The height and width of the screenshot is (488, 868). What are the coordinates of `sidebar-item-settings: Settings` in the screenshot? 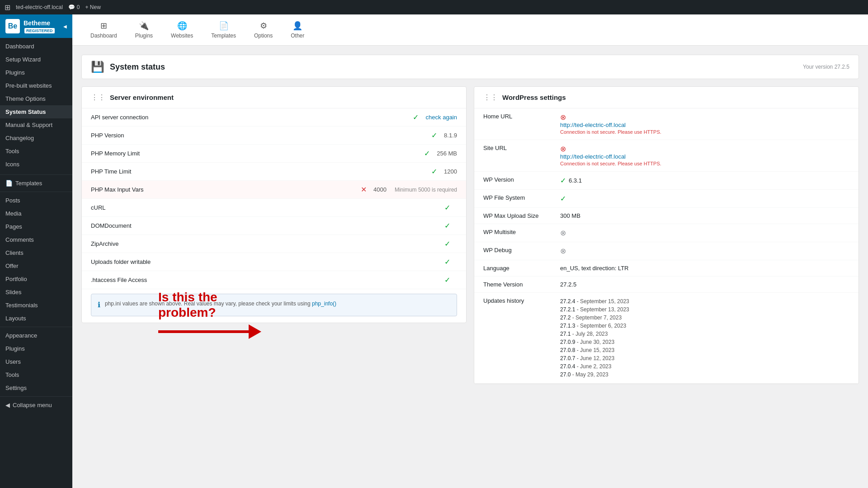 It's located at (36, 388).